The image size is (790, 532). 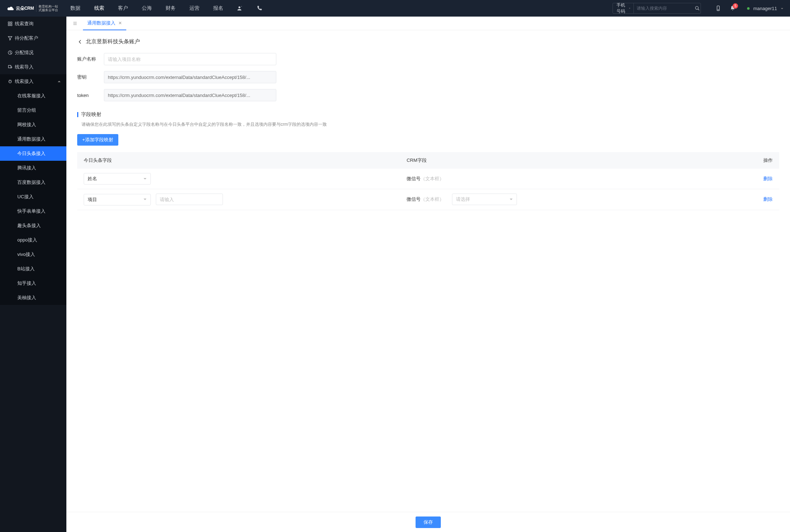 I want to click on sub-item-msg-group: 留言分组, so click(x=33, y=110).